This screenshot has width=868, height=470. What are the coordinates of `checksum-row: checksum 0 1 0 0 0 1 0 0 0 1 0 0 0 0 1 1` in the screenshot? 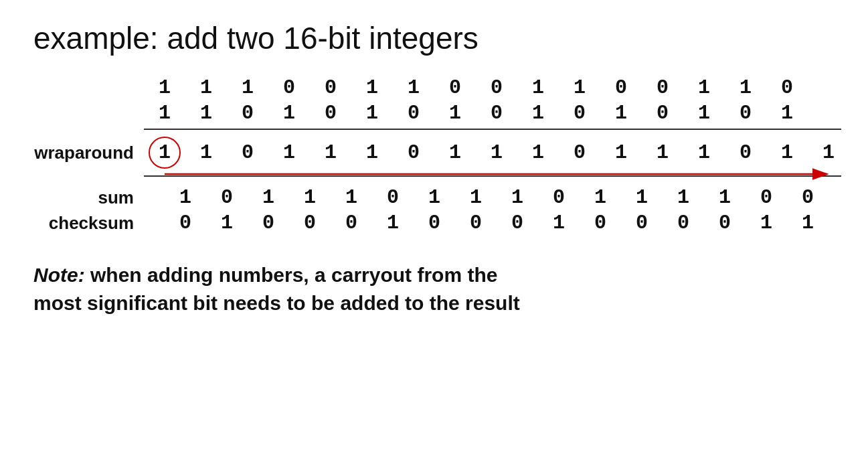 It's located at (428, 223).